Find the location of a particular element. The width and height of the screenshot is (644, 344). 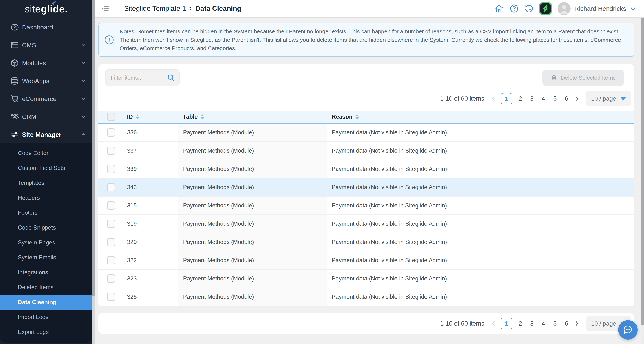

sidebar-subitem-code-editor: Code Editor is located at coordinates (46, 153).